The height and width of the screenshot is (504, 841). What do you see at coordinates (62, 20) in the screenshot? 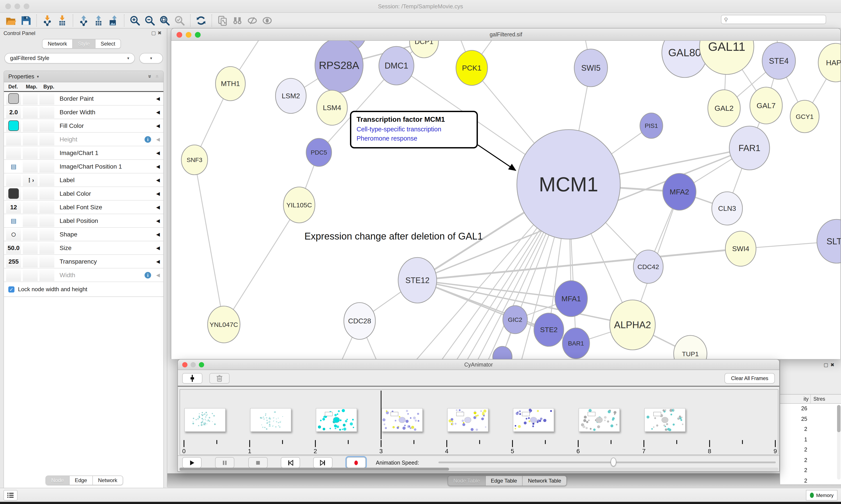
I see `import-table-icon` at bounding box center [62, 20].